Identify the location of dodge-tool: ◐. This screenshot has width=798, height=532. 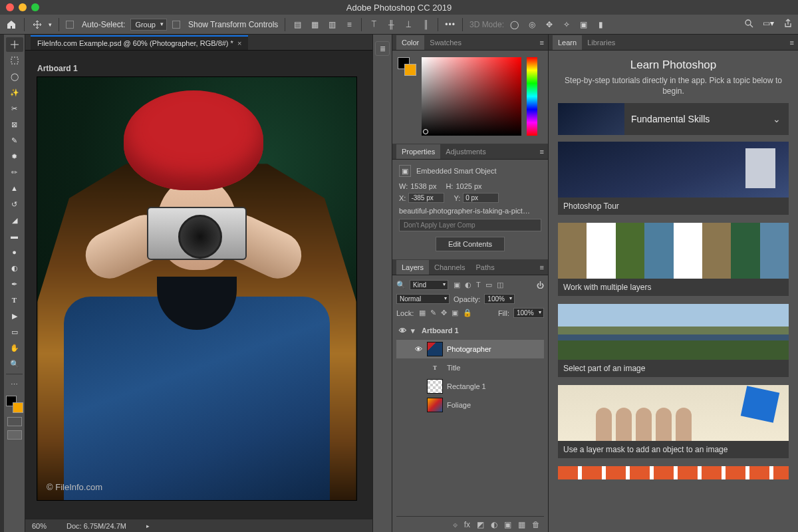
(15, 268).